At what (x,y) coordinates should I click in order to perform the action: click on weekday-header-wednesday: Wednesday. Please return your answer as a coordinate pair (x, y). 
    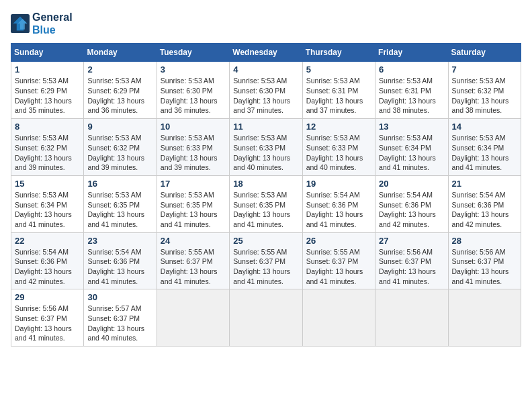
    Looking at the image, I should click on (266, 52).